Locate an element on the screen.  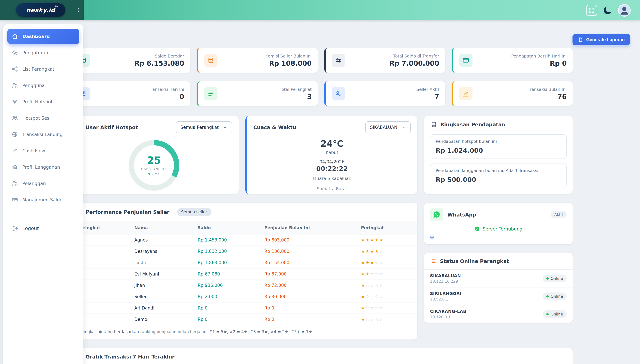
stat-card-saldo-transfer: Total Saldo di Transfer Rp 7.000.000 is located at coordinates (385, 60).